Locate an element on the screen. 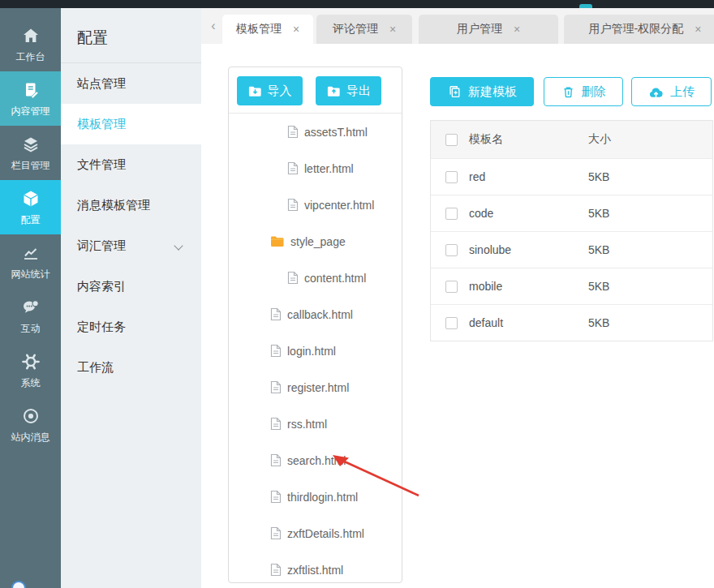 Image resolution: width=714 pixels, height=588 pixels. submenu-item-files: 文件管理 is located at coordinates (131, 165).